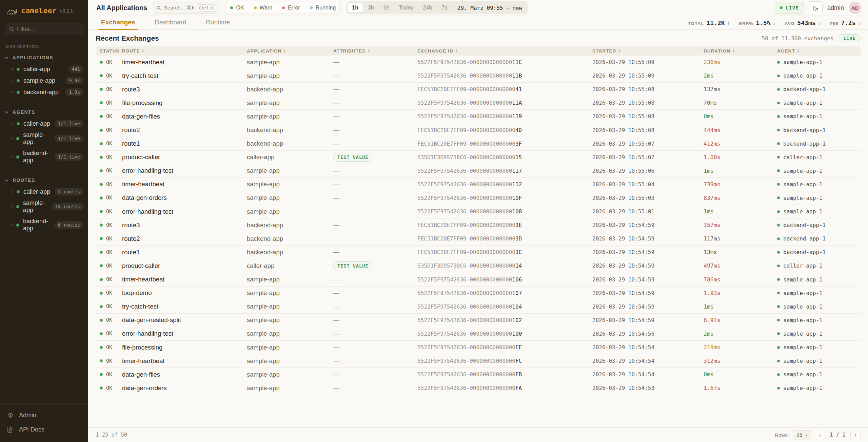 The width and height of the screenshot is (868, 442). Describe the element at coordinates (44, 429) in the screenshot. I see `sidebar-item-api-docs: API Docs` at that location.